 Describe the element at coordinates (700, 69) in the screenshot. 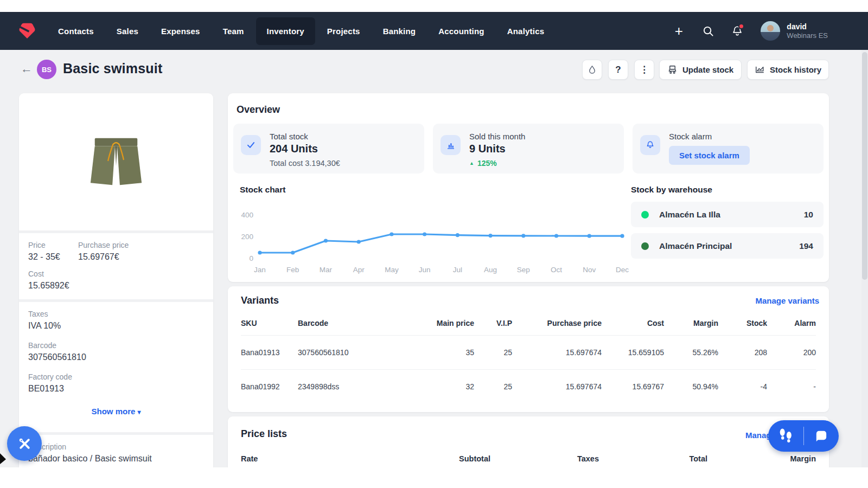

I see `update-stock-button: Update stock` at that location.